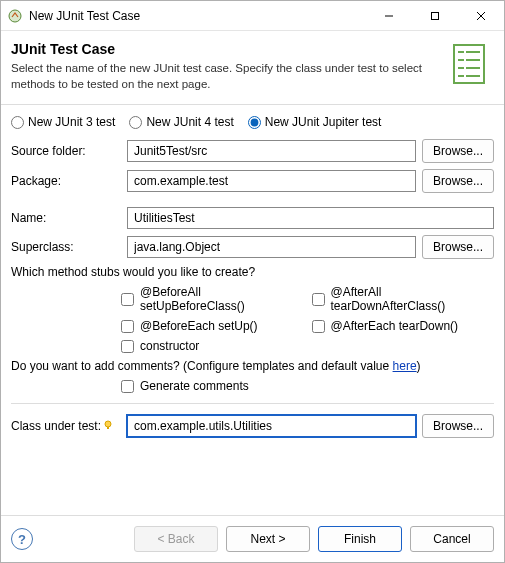 The width and height of the screenshot is (505, 563). I want to click on source-folder-input, so click(272, 151).